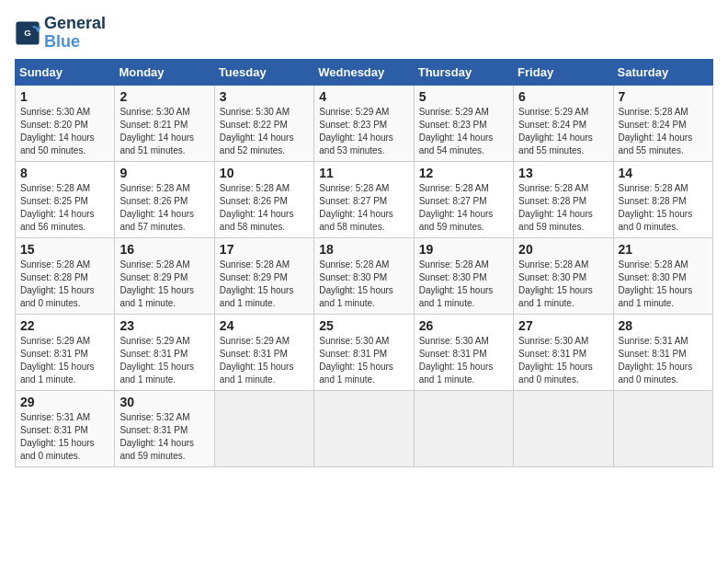  I want to click on calendar-header-row: SundayMondayTuesdayWednesdayThursdayFrid…, so click(364, 72).